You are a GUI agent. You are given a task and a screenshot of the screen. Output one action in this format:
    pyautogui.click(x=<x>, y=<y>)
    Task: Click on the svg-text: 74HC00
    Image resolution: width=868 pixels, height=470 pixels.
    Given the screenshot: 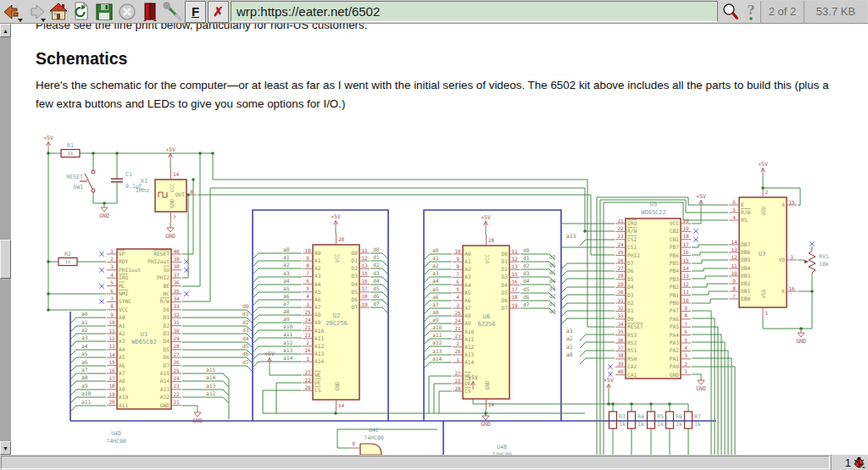 What is the action you would take?
    pyautogui.click(x=116, y=441)
    